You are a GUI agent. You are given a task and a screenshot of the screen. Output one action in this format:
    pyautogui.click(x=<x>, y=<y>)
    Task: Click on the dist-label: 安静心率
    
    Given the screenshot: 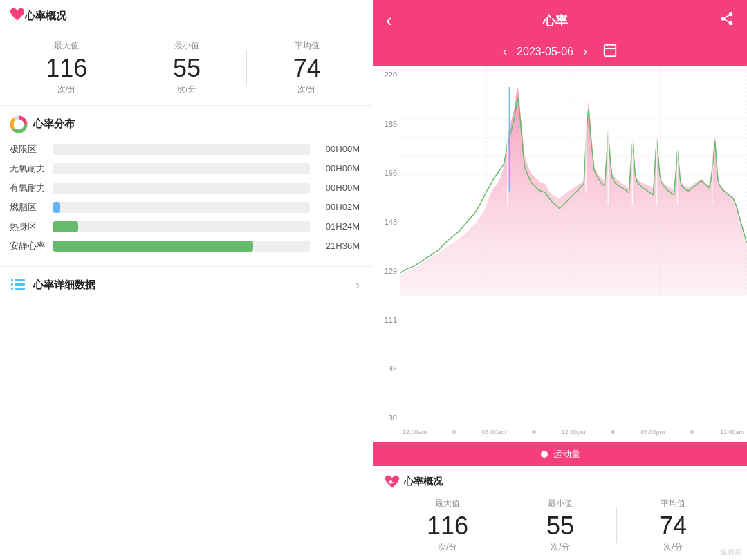 What is the action you would take?
    pyautogui.click(x=31, y=246)
    